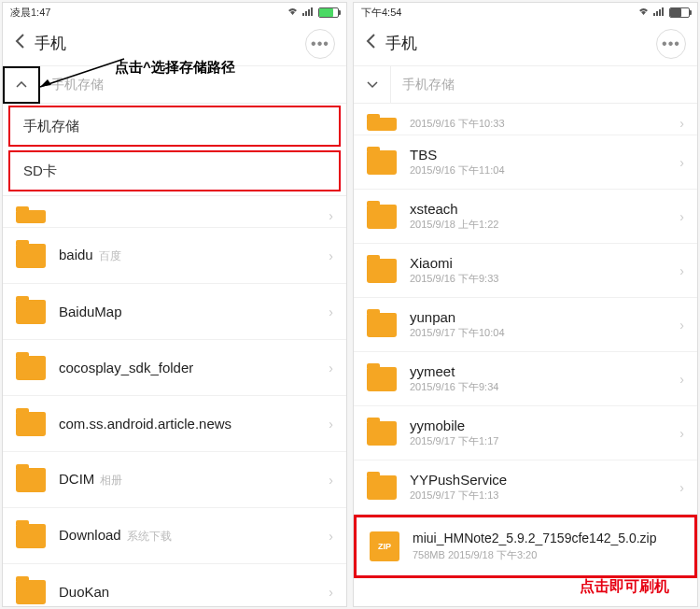 The image size is (700, 609). Describe the element at coordinates (547, 555) in the screenshot. I see `file-meta: 758MB 2015/9/18 下午3:20` at that location.